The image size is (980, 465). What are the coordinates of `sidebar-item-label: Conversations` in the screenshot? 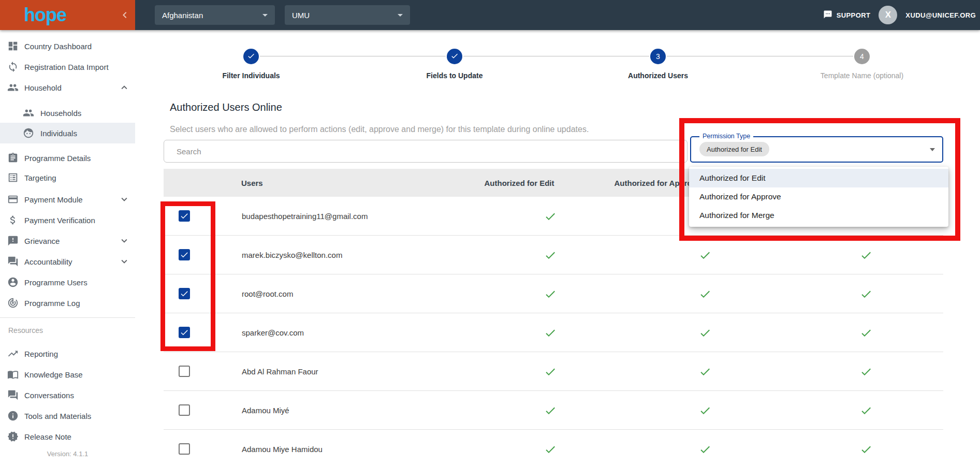 It's located at (49, 395).